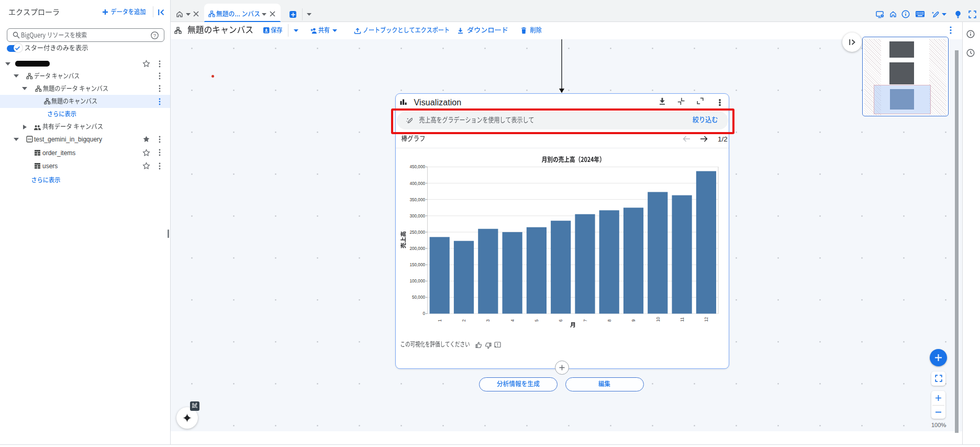  Describe the element at coordinates (488, 321) in the screenshot. I see `svg-text: 3` at that location.